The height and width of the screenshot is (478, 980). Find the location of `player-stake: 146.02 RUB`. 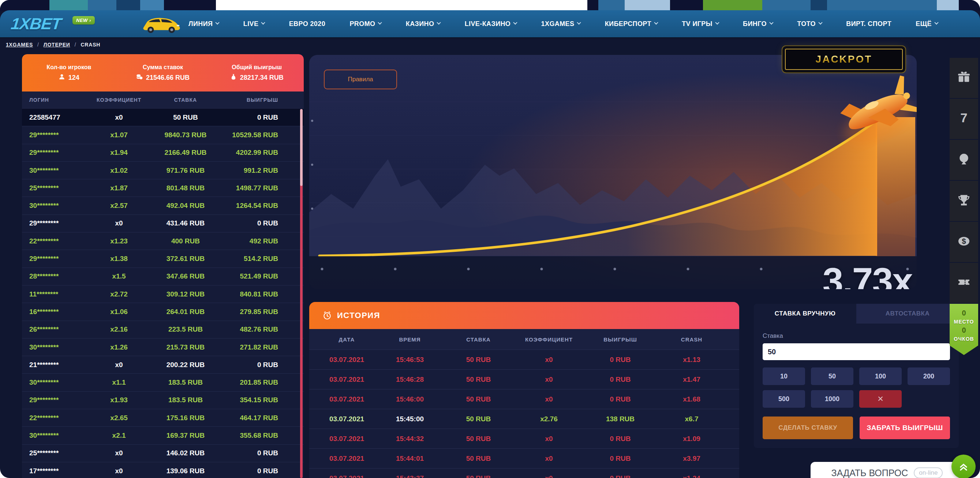

player-stake: 146.02 RUB is located at coordinates (186, 453).